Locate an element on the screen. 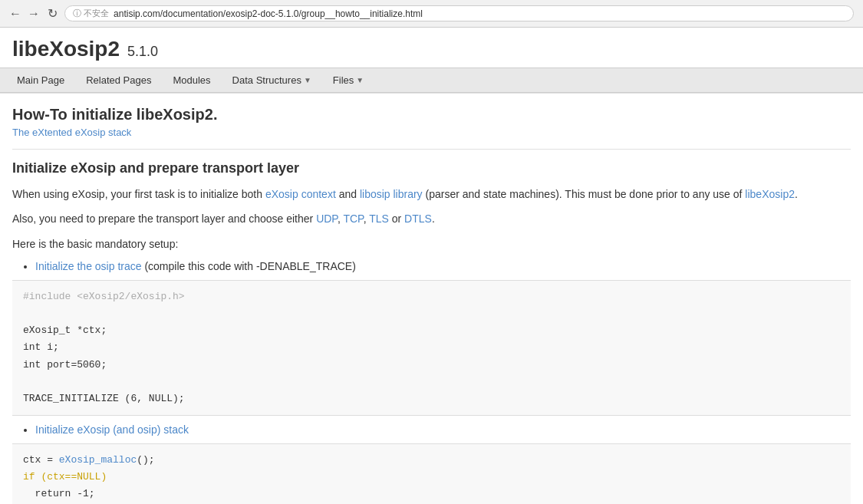 The width and height of the screenshot is (863, 504). nav-item-data-structures: Data Structures ▼ is located at coordinates (272, 80).